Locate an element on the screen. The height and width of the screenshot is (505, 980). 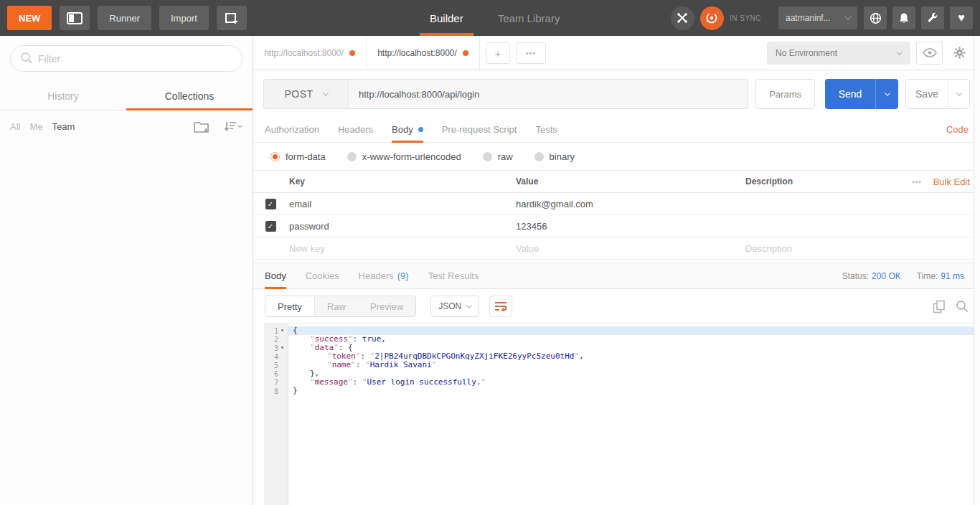
line-number: 1▾ is located at coordinates (275, 331).